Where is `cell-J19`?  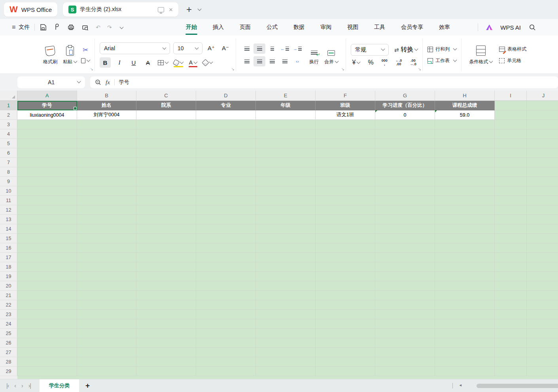
cell-J19 is located at coordinates (543, 276).